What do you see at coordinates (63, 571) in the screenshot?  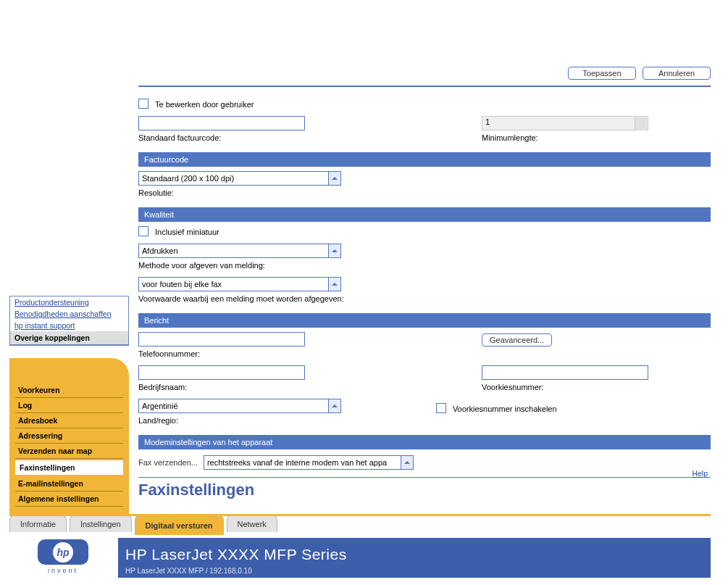 I see `logo-subtext: invent` at bounding box center [63, 571].